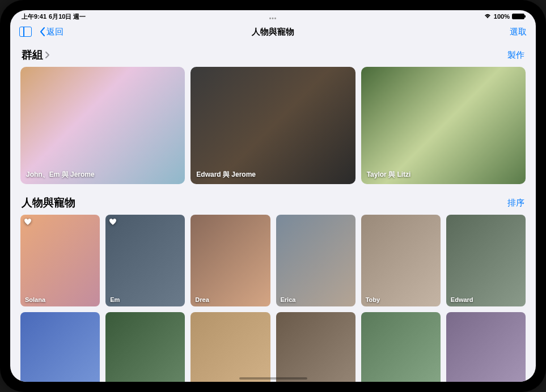 The image size is (546, 392). Describe the element at coordinates (103, 126) in the screenshot. I see `group-card: John、Em 與 Jerome` at that location.